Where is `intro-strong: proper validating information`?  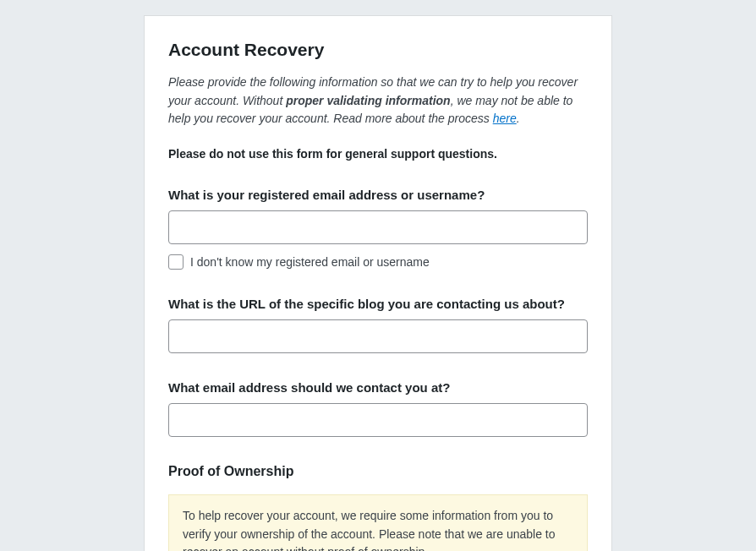 intro-strong: proper validating information is located at coordinates (368, 101).